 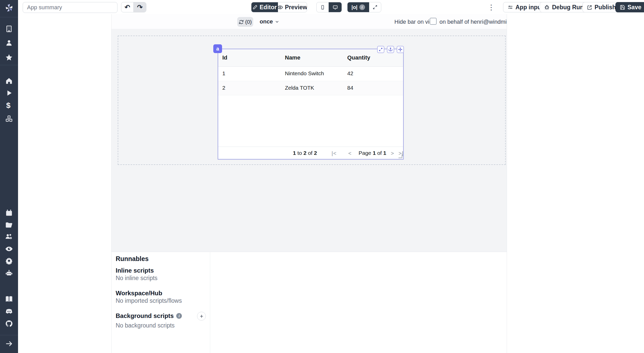 What do you see at coordinates (225, 58) in the screenshot?
I see `column-header: Id` at bounding box center [225, 58].